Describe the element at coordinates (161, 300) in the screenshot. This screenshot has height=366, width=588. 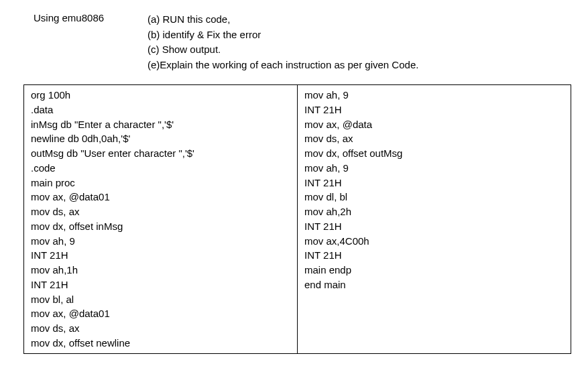
I see `code-line: mov bl, al` at that location.